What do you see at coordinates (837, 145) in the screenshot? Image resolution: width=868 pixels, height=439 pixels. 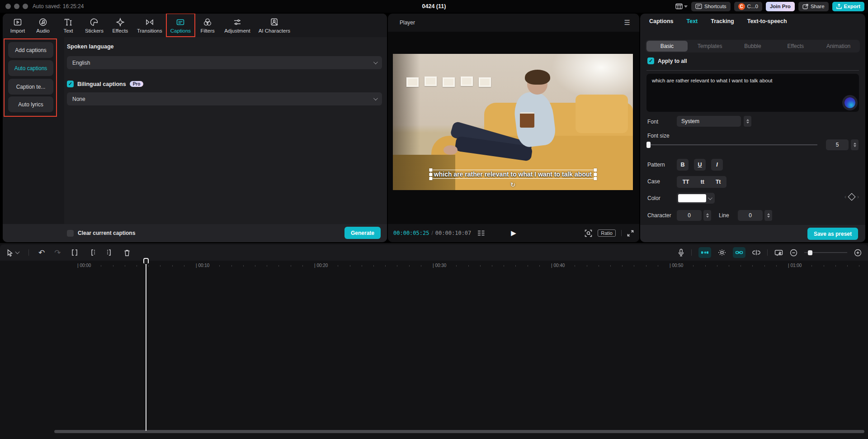 I see `font-size-value-box: 5` at bounding box center [837, 145].